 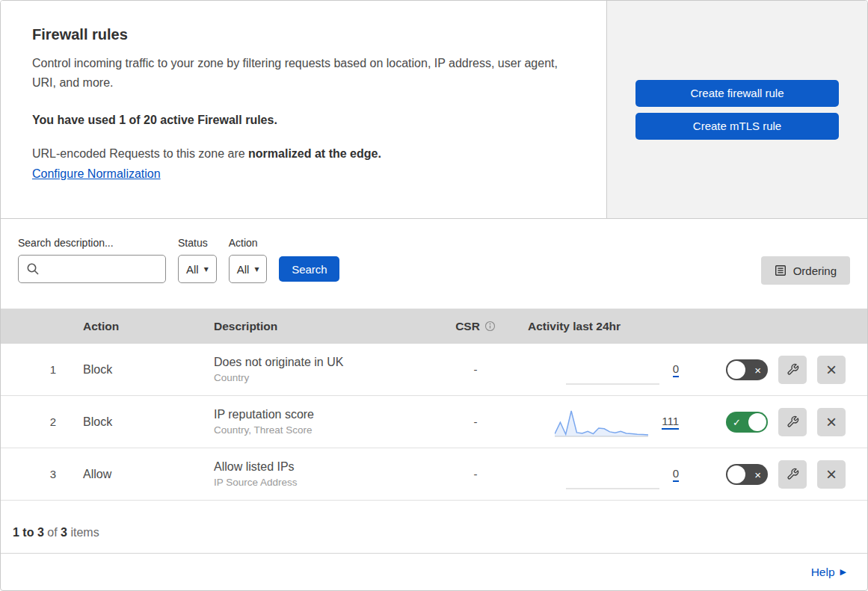 What do you see at coordinates (33, 269) in the screenshot?
I see `search-icon` at bounding box center [33, 269].